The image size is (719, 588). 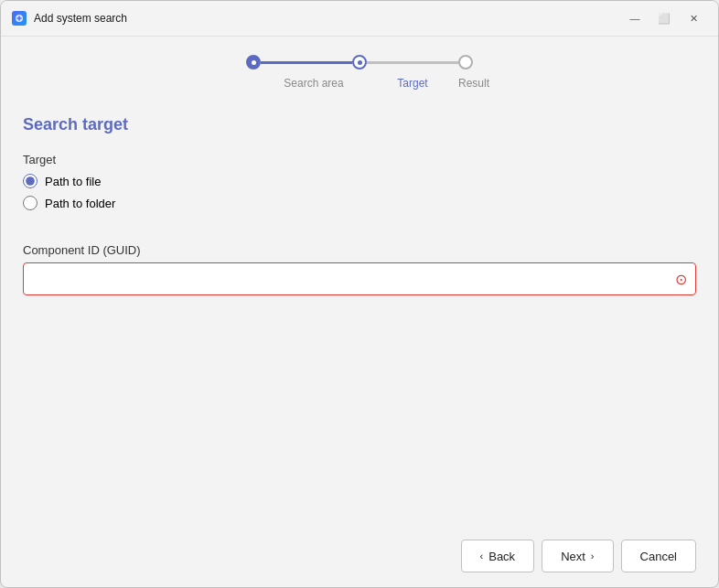 What do you see at coordinates (693, 18) in the screenshot?
I see `close-button: ✕` at bounding box center [693, 18].